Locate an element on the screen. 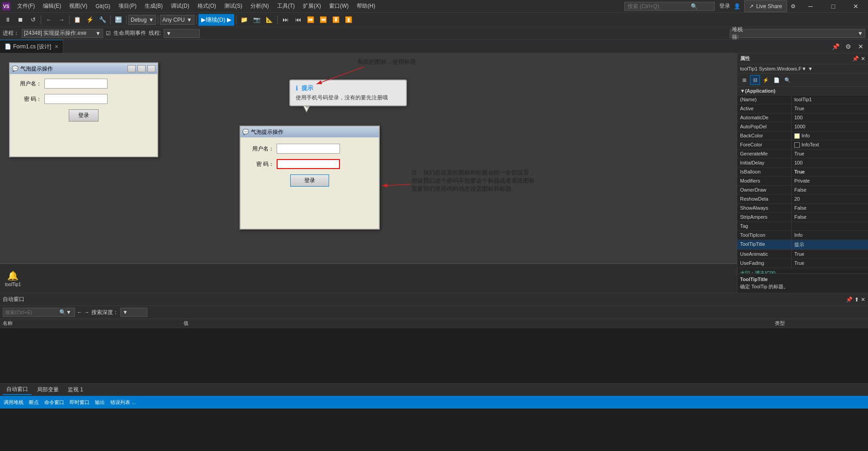 This screenshot has width=868, height=451. toolbar-extra-5: ⏮ is located at coordinates (298, 20).